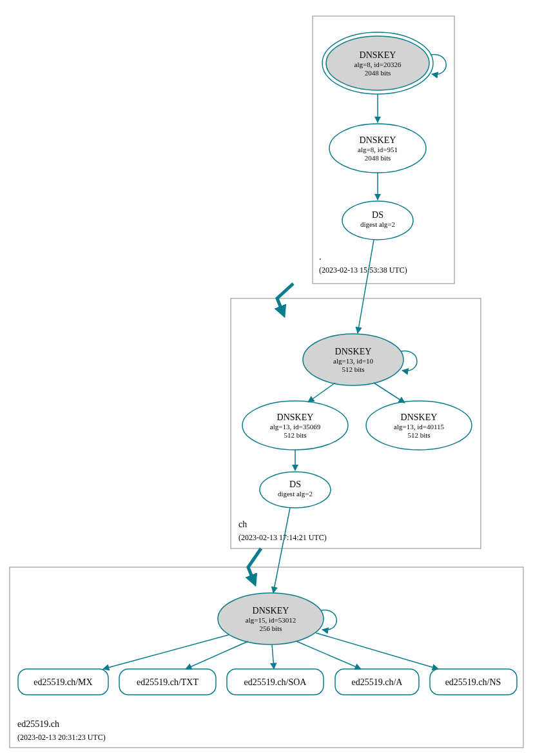  Describe the element at coordinates (271, 611) in the screenshot. I see `leaf-ksk-title: DNSKEY` at that location.